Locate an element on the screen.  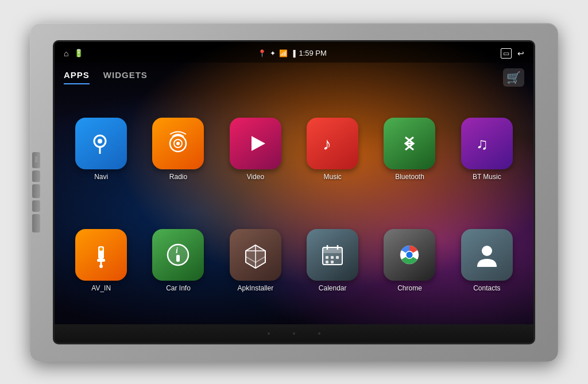
music-label: Music is located at coordinates (332, 177).